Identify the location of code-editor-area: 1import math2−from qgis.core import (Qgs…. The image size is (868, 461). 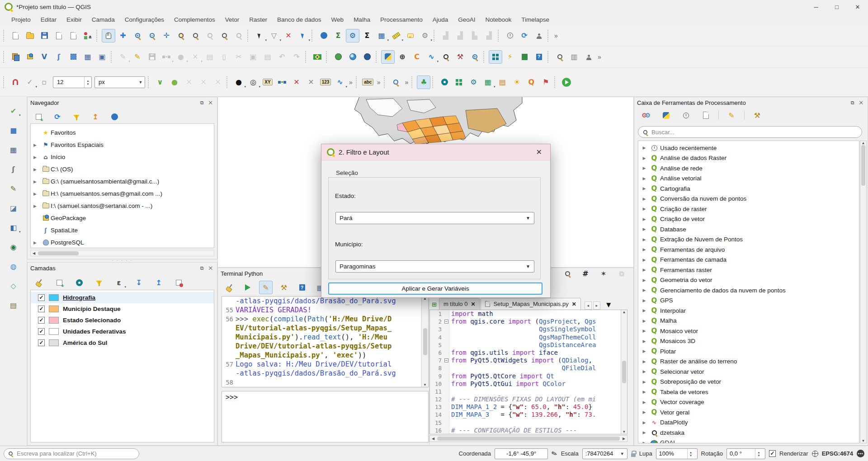
(528, 372).